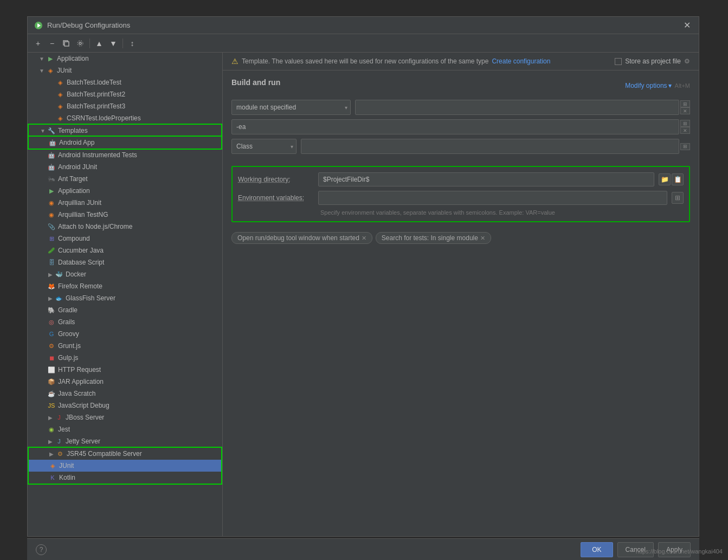 The height and width of the screenshot is (560, 728). Describe the element at coordinates (125, 203) in the screenshot. I see `tree-item-arquillian-junit: ◉ Arquillian JUnit` at that location.